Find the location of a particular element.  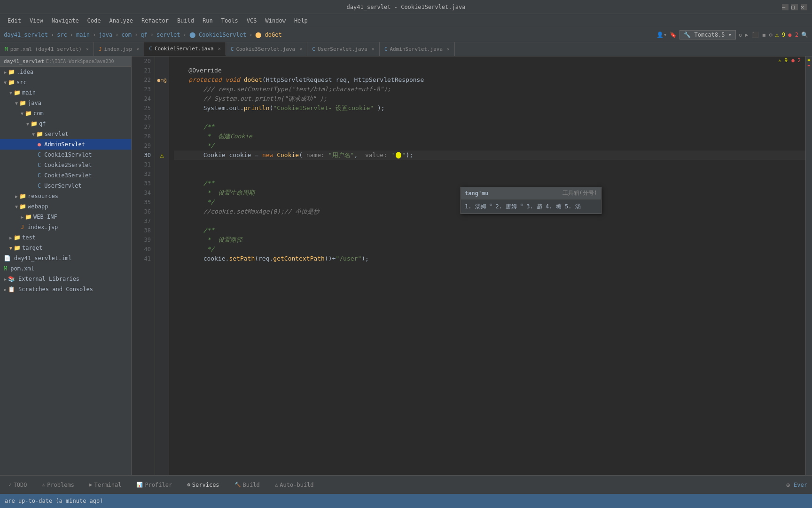

autocomplete-popup: tang'mu 工具箱(分号) 1. 汤姆 ⊙ 2. 唐姆 ⊙ 3. 趙 4. … is located at coordinates (531, 200).